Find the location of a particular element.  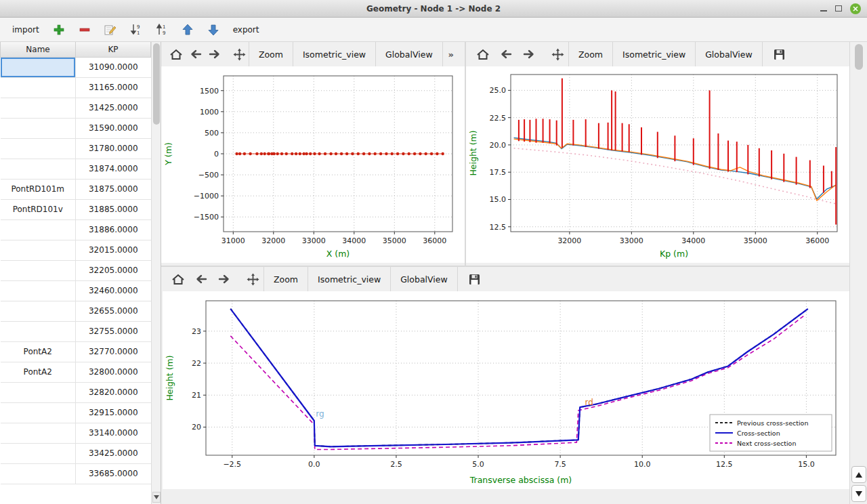

export-button: export is located at coordinates (247, 30).